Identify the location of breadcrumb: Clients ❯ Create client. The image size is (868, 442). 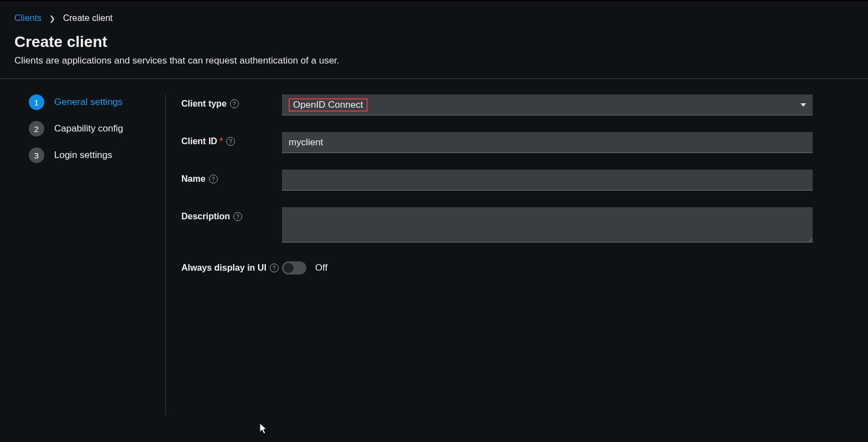
(434, 18).